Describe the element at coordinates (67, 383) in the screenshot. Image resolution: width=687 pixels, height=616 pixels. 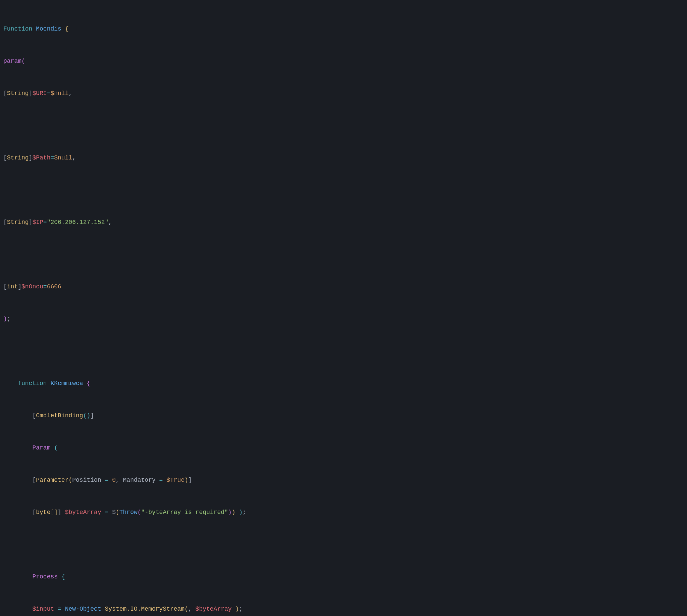
I see `function-name-inner: KKcmmiwca` at that location.